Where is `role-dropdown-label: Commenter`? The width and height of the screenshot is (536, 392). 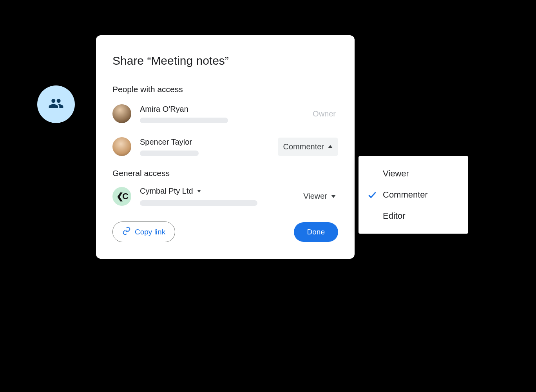
role-dropdown-label: Commenter is located at coordinates (304, 147).